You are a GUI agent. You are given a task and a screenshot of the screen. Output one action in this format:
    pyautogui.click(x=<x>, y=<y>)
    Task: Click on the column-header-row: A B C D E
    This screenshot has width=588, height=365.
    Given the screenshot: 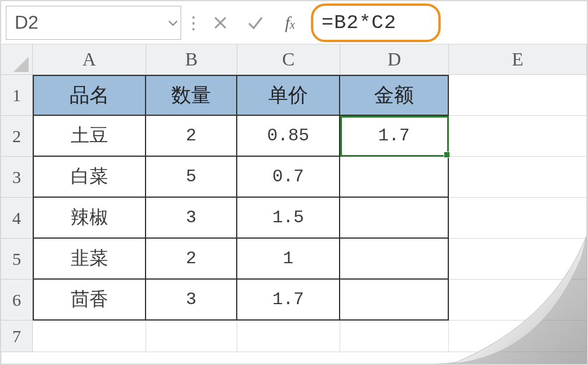 What is the action you would take?
    pyautogui.click(x=294, y=60)
    